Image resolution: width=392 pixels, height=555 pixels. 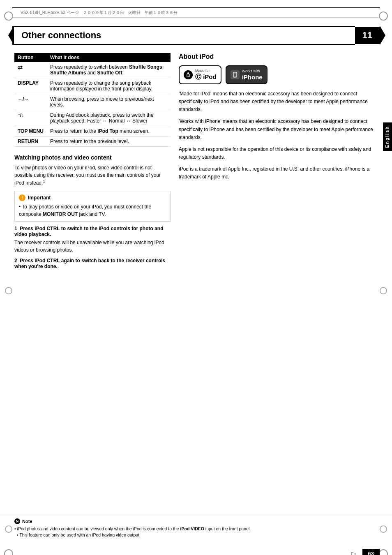 I want to click on about-ipod-heading: About iPod, so click(x=278, y=57).